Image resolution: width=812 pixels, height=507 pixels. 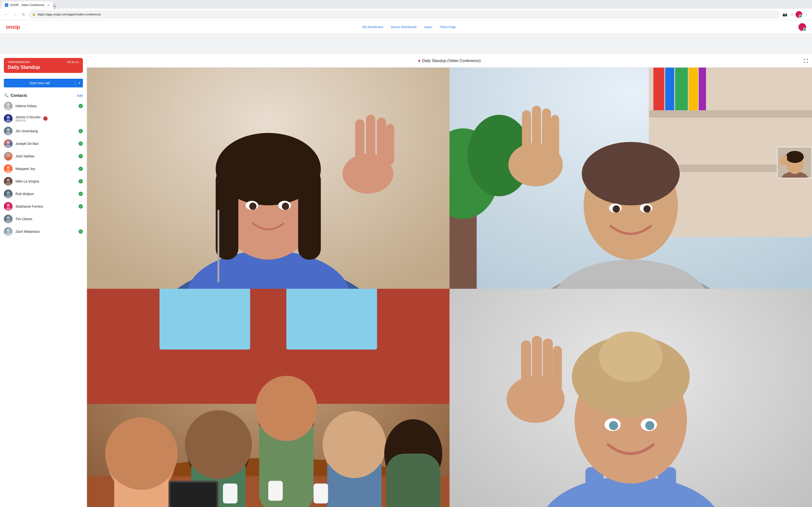 I want to click on contact-name: Josh Nathan, so click(x=46, y=156).